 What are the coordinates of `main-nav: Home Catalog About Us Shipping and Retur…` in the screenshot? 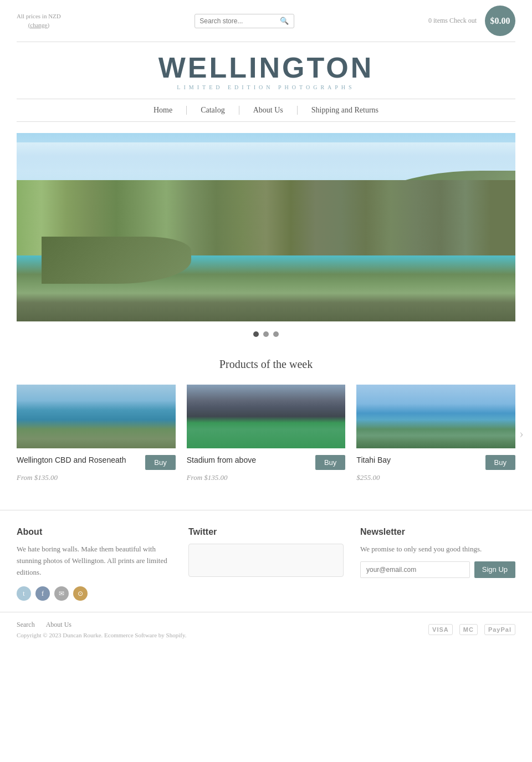 It's located at (266, 110).